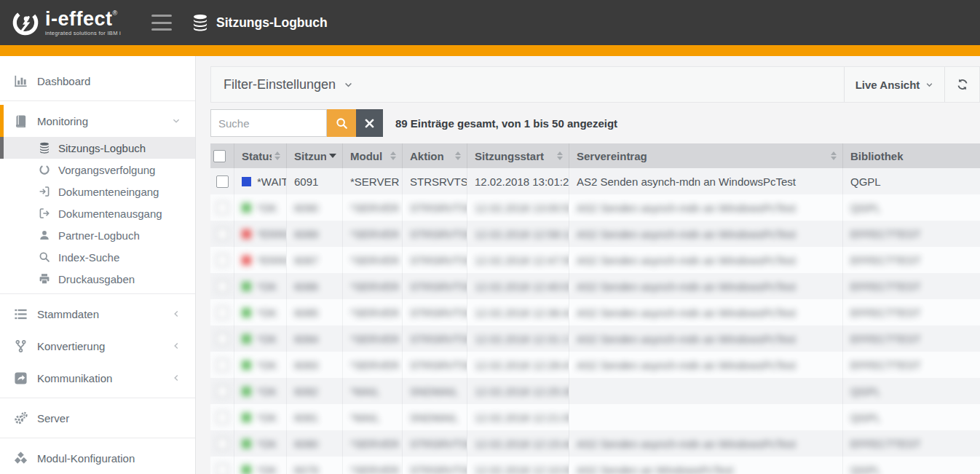 The height and width of the screenshot is (474, 980). What do you see at coordinates (98, 346) in the screenshot?
I see `sidebar-item-konvertierung: Konvertierung` at bounding box center [98, 346].